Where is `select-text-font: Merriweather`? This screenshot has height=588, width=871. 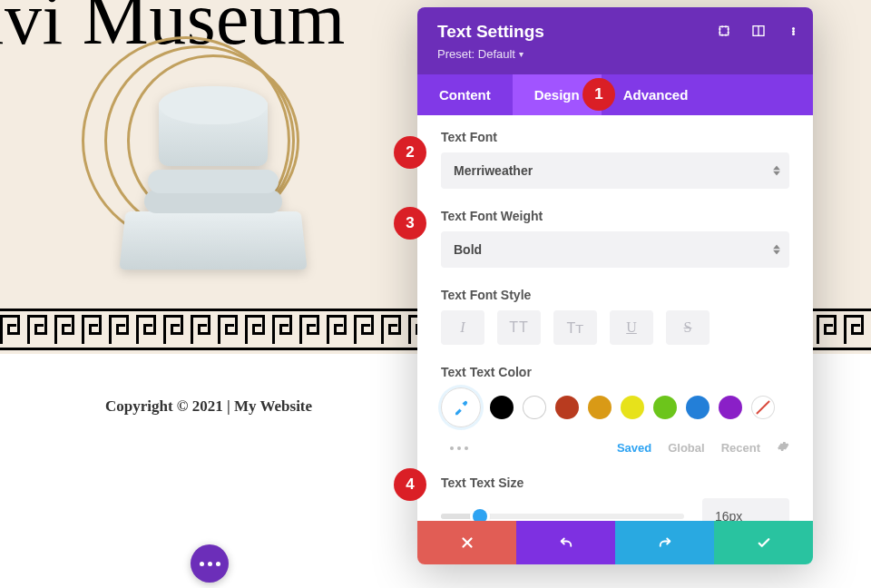 select-text-font: Merriweather is located at coordinates (615, 171).